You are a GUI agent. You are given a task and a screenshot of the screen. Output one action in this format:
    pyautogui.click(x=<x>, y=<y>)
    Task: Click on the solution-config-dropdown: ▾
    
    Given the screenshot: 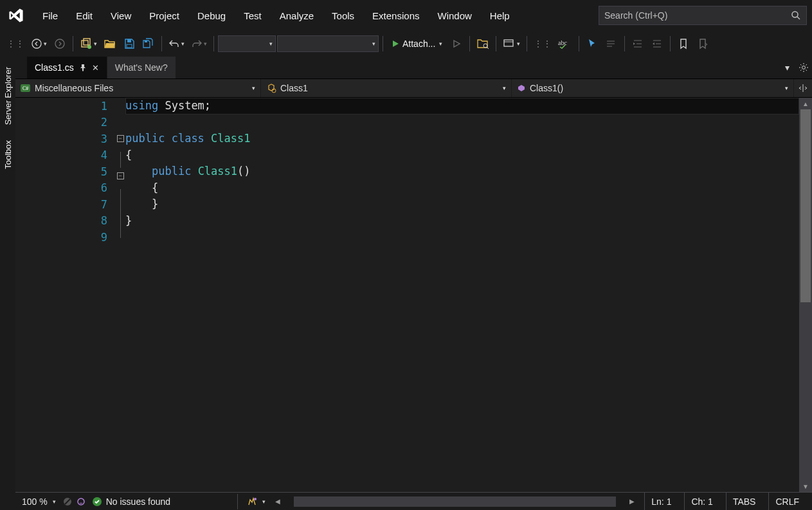 What is the action you would take?
    pyautogui.click(x=247, y=44)
    